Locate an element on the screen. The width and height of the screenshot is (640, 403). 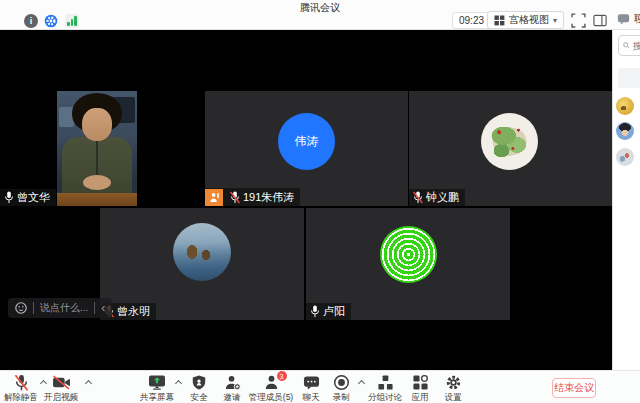
breakout-rooms-icon is located at coordinates (386, 382).